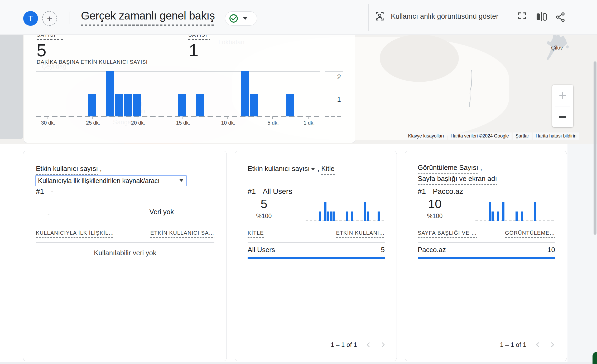 The width and height of the screenshot is (597, 364). I want to click on x-axis-label: -10 dk., so click(227, 123).